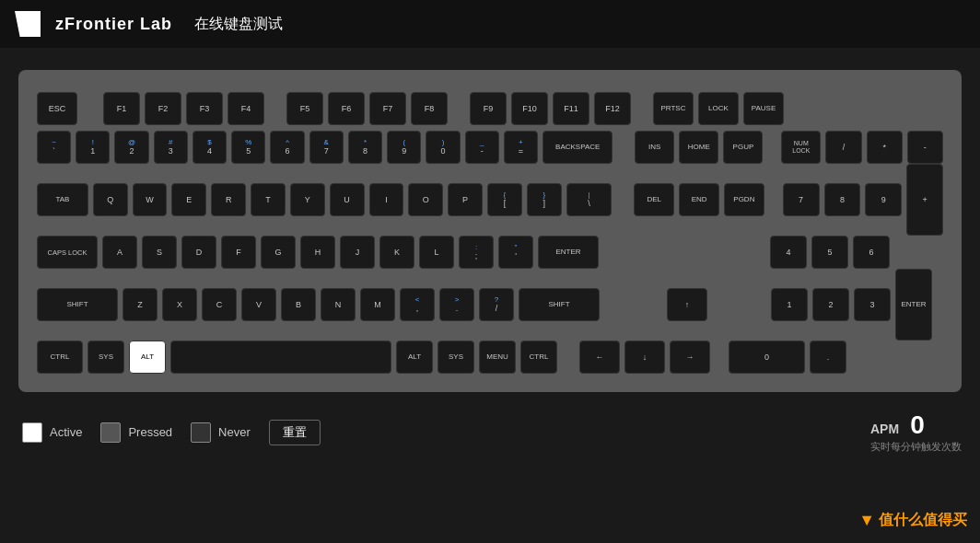 The width and height of the screenshot is (980, 543). I want to click on key-num-plus: +, so click(925, 200).